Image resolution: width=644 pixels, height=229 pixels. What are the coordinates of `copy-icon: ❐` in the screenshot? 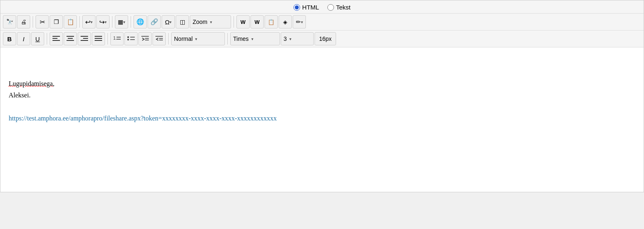 It's located at (56, 22).